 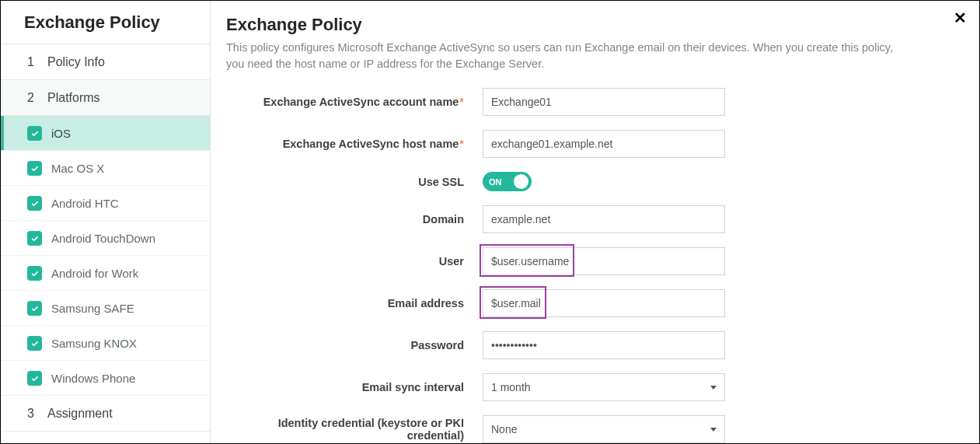 What do you see at coordinates (604, 429) in the screenshot?
I see `select-identity-credential: None` at bounding box center [604, 429].